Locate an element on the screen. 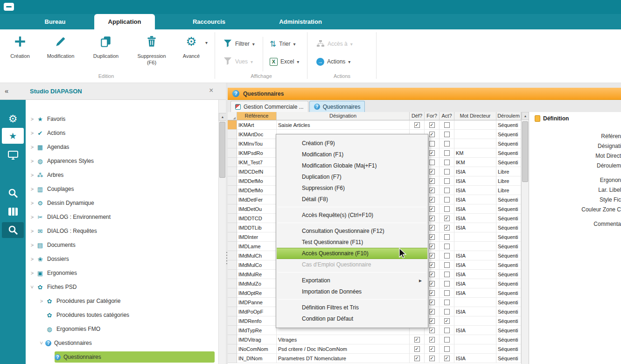 Image resolution: width=621 pixels, height=364 pixels. context-menu-item-modification-f1: Modification (F1) is located at coordinates (352, 154).